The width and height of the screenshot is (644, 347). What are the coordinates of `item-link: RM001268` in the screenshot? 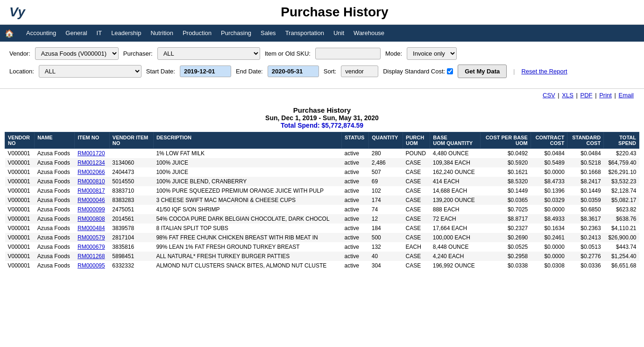 It's located at (92, 256).